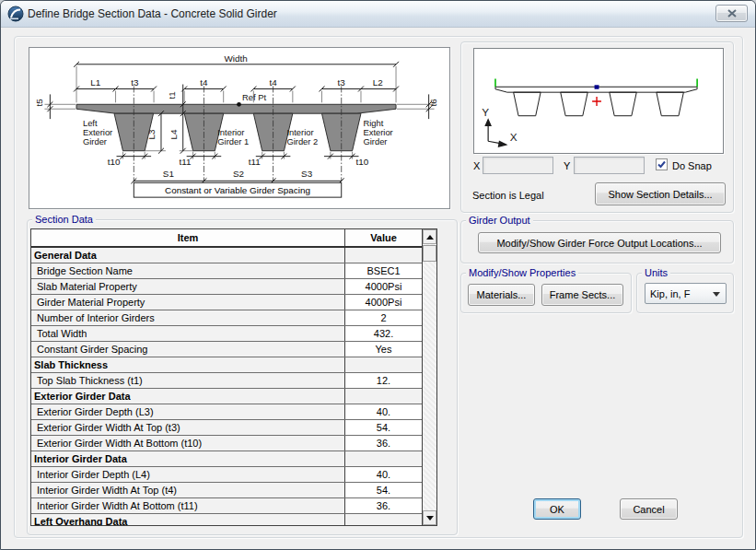 The image size is (756, 550). I want to click on table-row: Exterior Girder Data, so click(227, 396).